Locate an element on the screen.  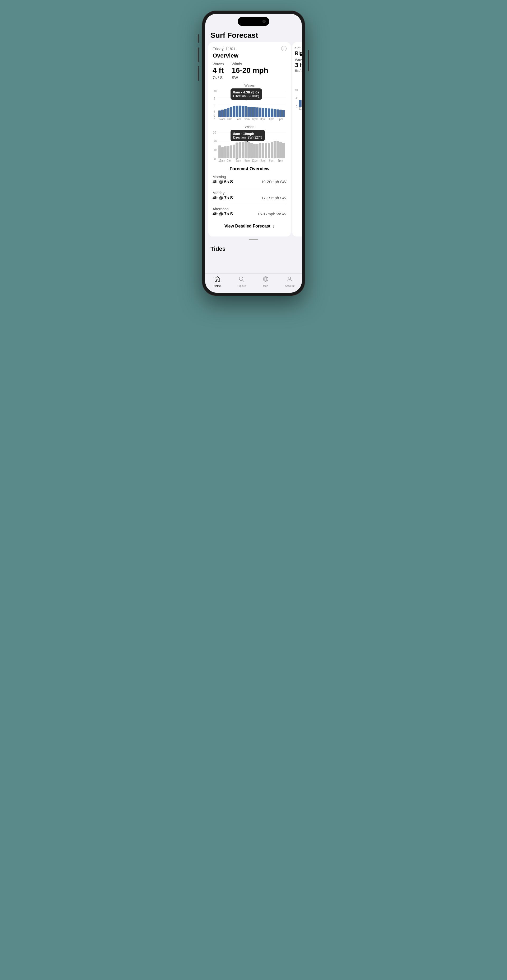
midday-label: Midday is located at coordinates (250, 193).